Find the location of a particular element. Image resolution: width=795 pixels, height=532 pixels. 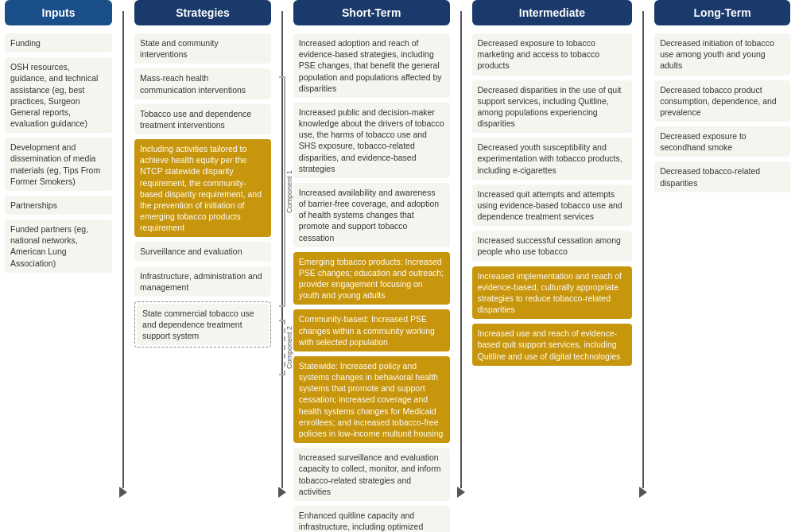

intermediate-title: Intermediate is located at coordinates (552, 13).